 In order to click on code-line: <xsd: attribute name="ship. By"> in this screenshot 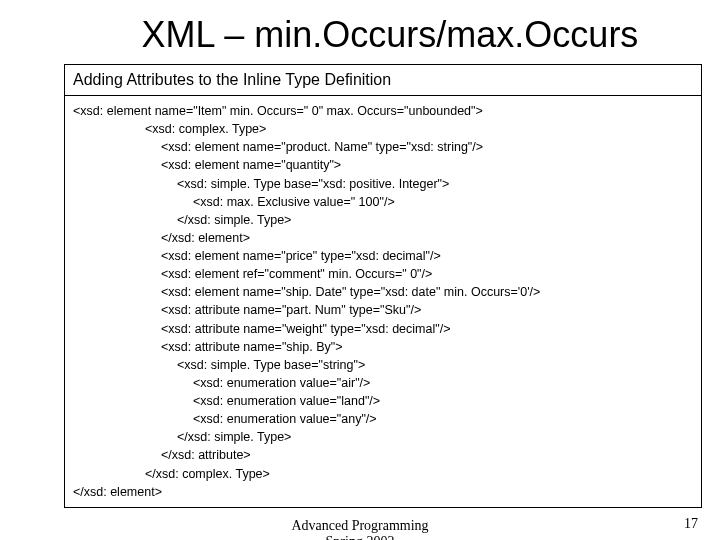, I will do `click(383, 347)`.